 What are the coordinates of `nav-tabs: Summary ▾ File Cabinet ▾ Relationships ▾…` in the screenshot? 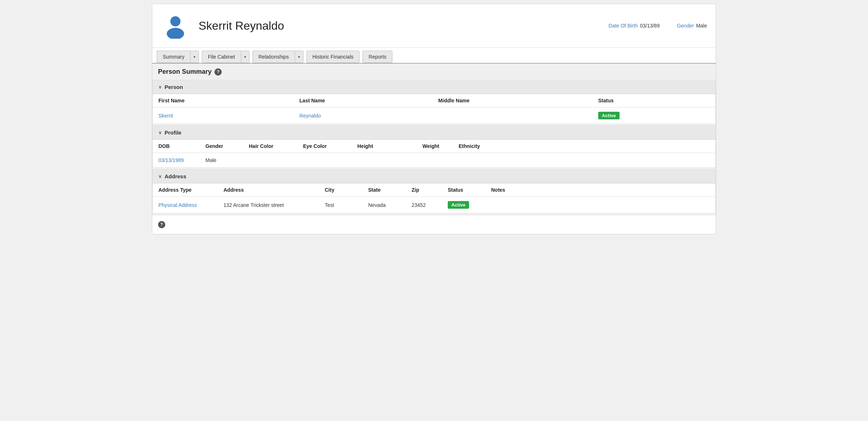 It's located at (434, 56).